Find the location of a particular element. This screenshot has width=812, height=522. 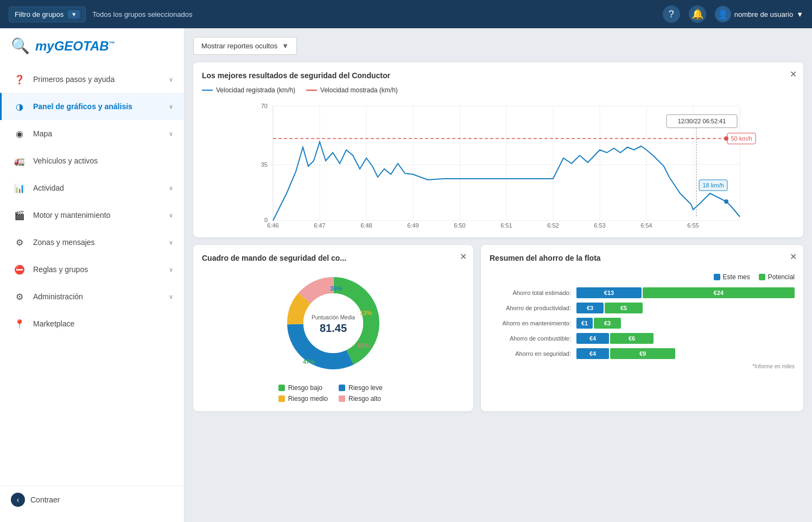

safety-card-title: Cuadro de mando de seguridad del co... is located at coordinates (333, 258).